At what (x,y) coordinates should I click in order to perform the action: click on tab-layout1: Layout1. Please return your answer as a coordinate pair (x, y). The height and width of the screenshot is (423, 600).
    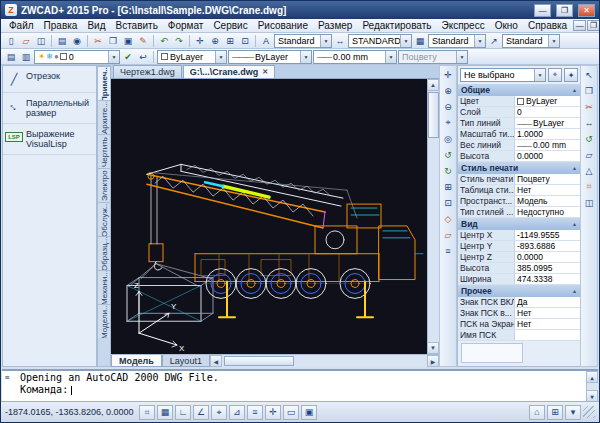
    Looking at the image, I should click on (186, 361).